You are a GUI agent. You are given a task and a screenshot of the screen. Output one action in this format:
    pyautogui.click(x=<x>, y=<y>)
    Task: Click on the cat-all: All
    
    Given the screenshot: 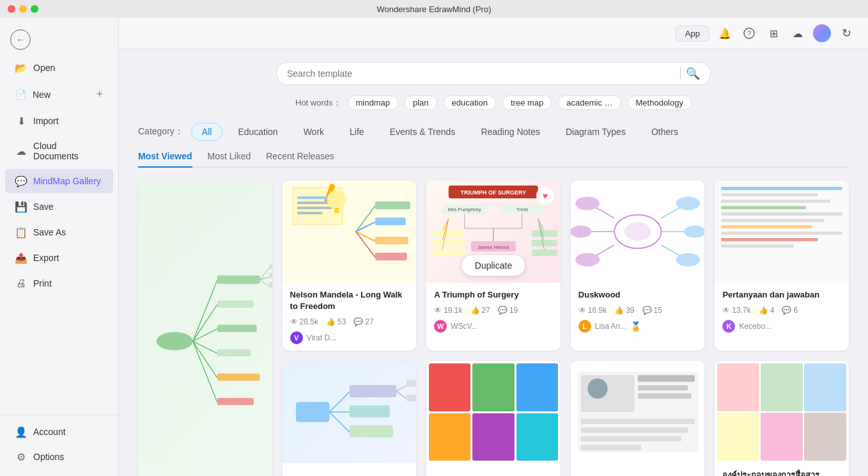 What is the action you would take?
    pyautogui.click(x=207, y=132)
    